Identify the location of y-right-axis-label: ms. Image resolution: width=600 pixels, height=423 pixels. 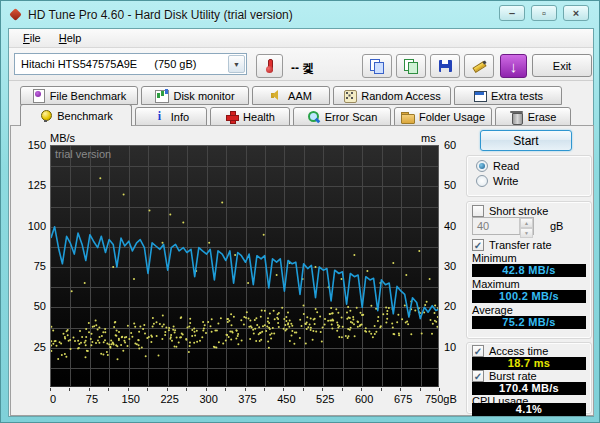
(428, 138).